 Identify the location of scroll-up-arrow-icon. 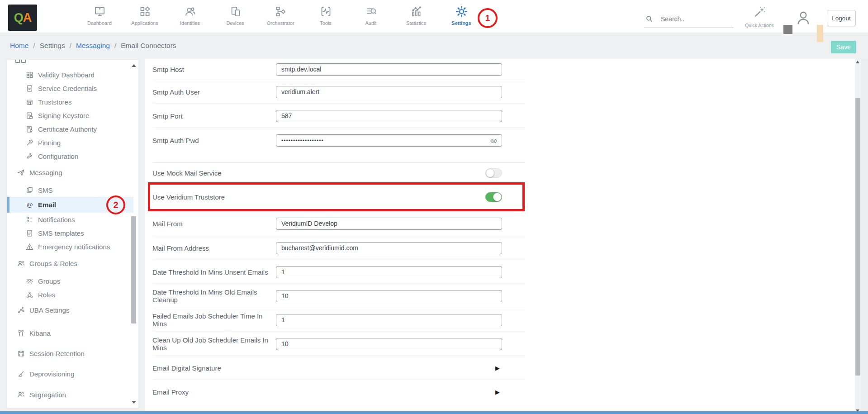
(134, 66).